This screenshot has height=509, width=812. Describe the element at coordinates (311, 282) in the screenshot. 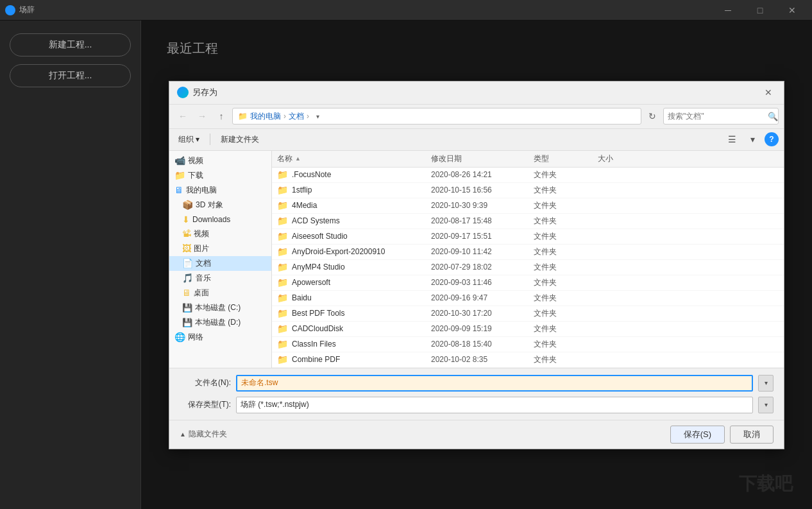

I see `file-name: Apowersoft` at that location.